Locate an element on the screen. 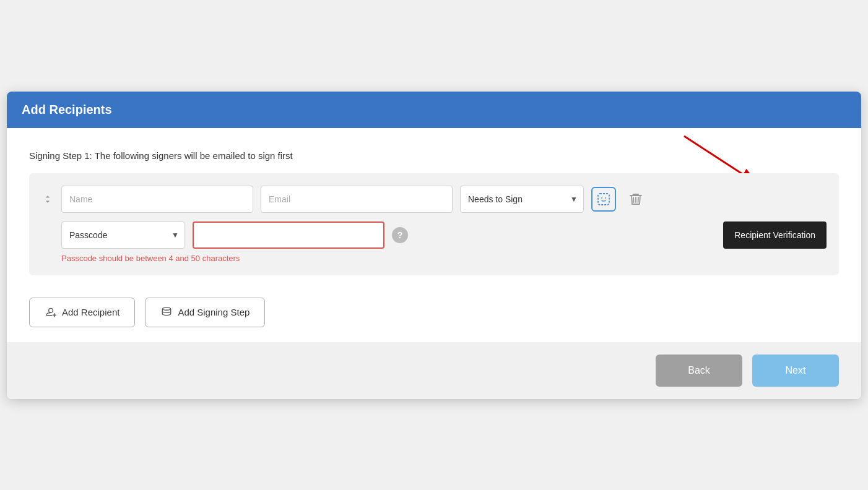  passcode-select: Passcode SMS/Phone None is located at coordinates (123, 235).